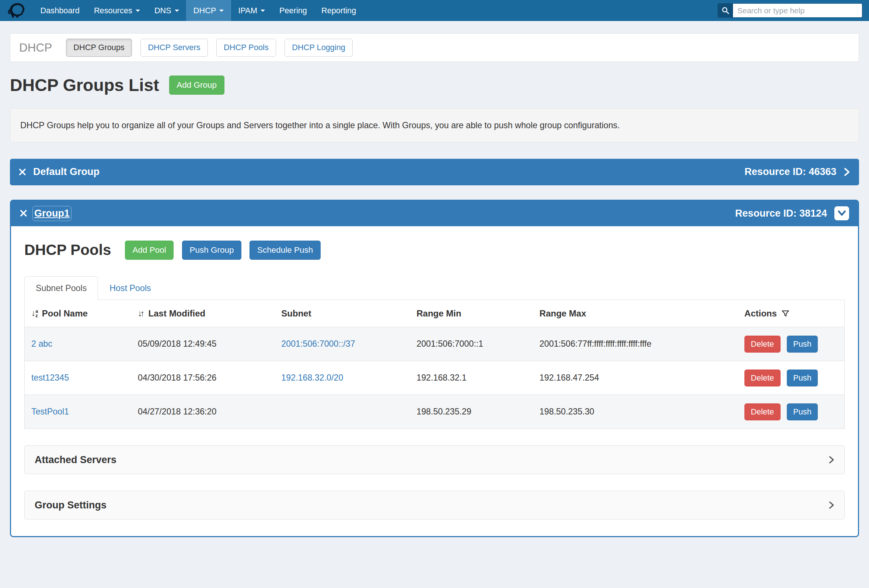 Image resolution: width=869 pixels, height=588 pixels. What do you see at coordinates (790, 10) in the screenshot?
I see `search-group` at bounding box center [790, 10].